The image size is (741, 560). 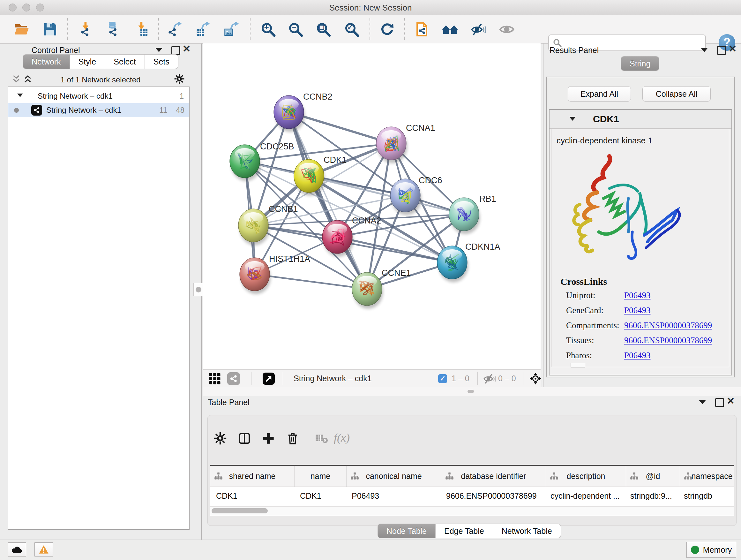 I want to click on network-node-cdkn1a: CDKN1A, so click(x=469, y=262).